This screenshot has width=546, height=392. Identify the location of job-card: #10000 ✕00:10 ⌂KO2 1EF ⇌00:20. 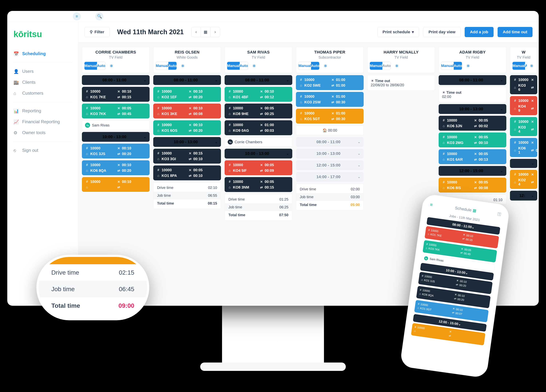
(187, 94).